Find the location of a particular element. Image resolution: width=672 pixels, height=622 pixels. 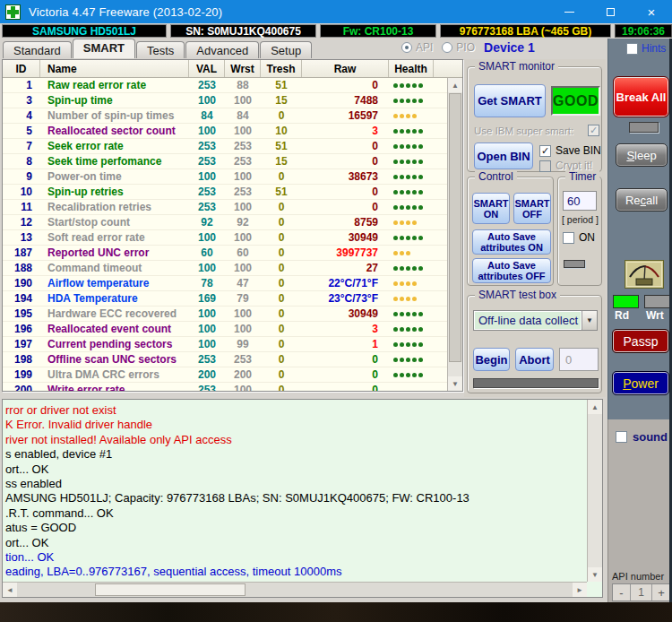

sleep-button: Sleep is located at coordinates (642, 155).